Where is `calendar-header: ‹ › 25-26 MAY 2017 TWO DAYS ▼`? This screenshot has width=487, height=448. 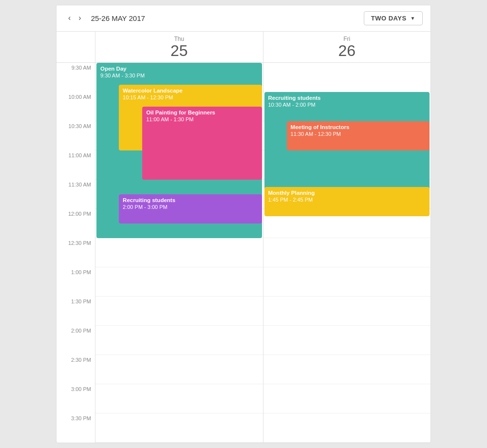 calendar-header: ‹ › 25-26 MAY 2017 TWO DAYS ▼ is located at coordinates (244, 19).